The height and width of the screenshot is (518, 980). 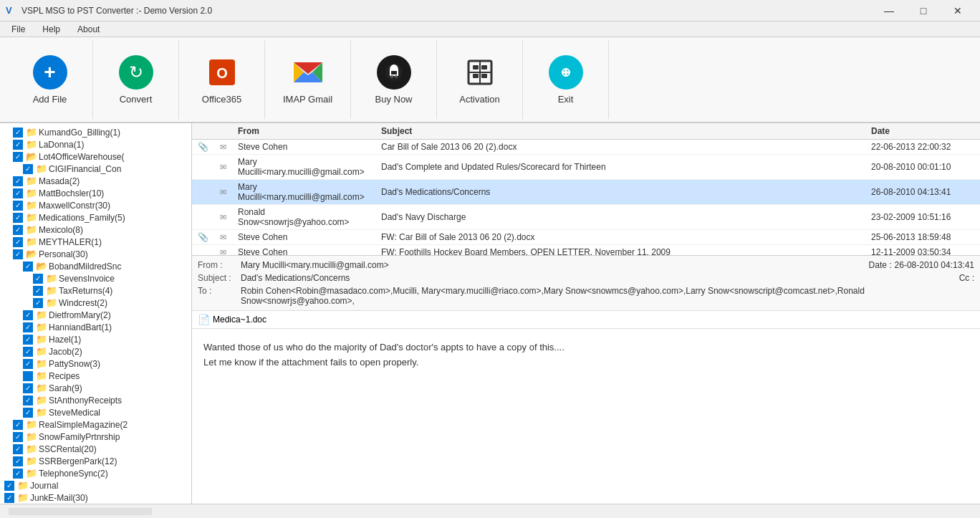 I want to click on maximize-button: □, so click(x=923, y=11).